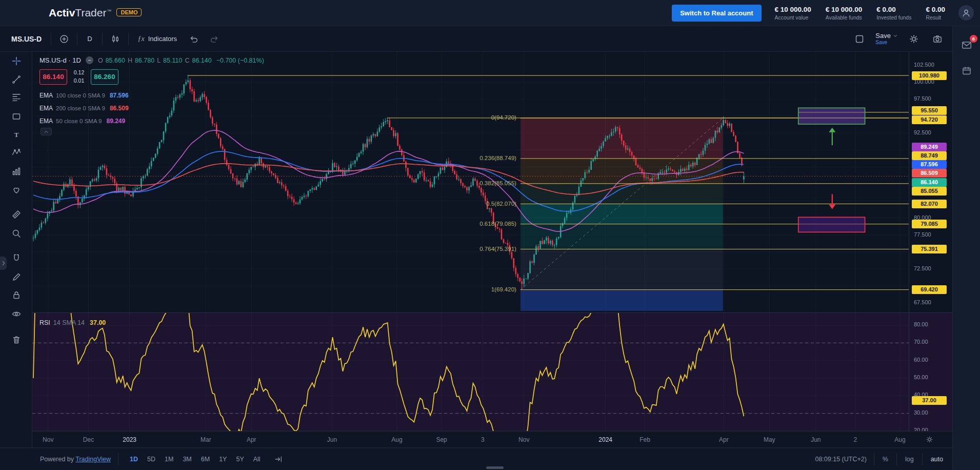  What do you see at coordinates (476, 459) in the screenshot?
I see `bottom-bar: Powered by TradingView 1D5D1M3M6M1Y5YAll…` at bounding box center [476, 459].